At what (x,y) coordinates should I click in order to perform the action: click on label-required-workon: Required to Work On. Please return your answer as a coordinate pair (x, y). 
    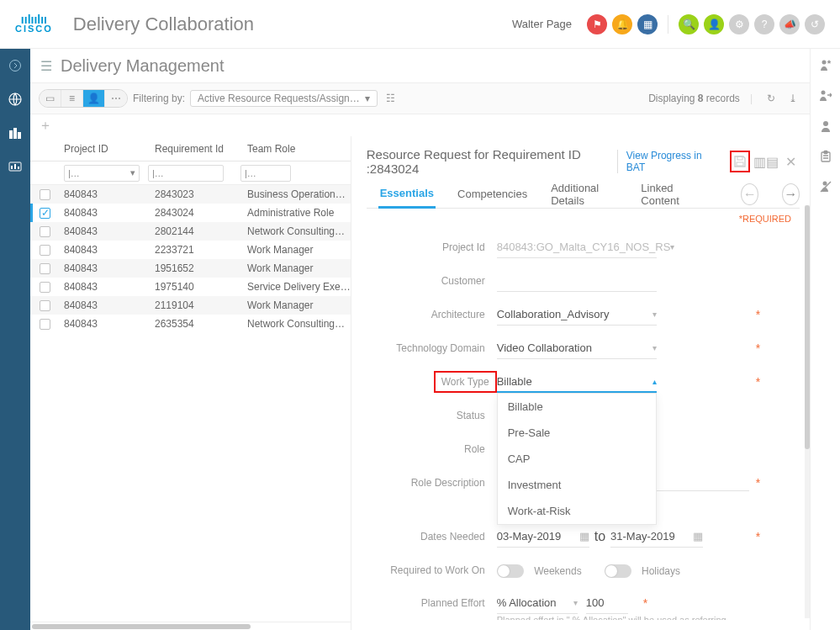
    Looking at the image, I should click on (432, 570).